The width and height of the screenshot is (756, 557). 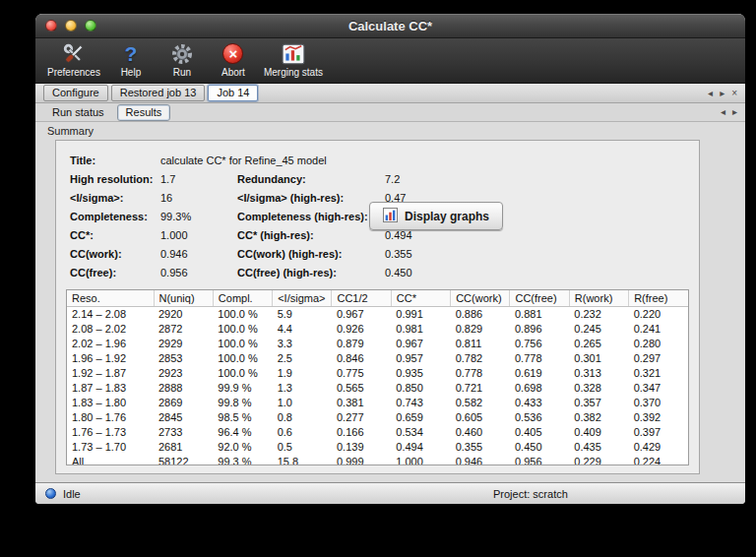 I want to click on table-cell: 0.896, so click(x=539, y=329).